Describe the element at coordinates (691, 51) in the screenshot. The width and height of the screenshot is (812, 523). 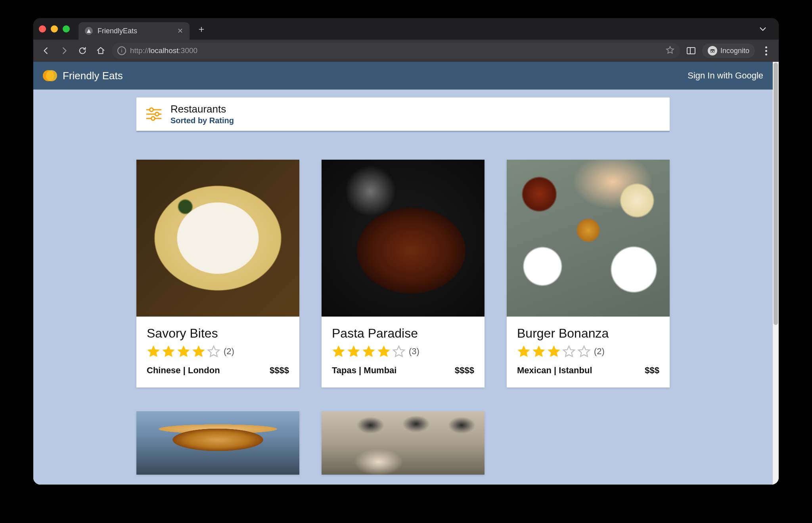
I see `panel-toggle-button` at that location.